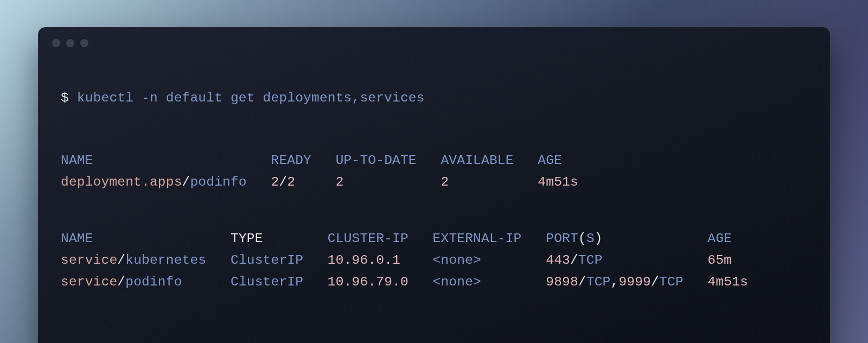 This screenshot has width=868, height=343. What do you see at coordinates (368, 239) in the screenshot?
I see `svc-header-clusterip: CLUSTER-IP` at bounding box center [368, 239].